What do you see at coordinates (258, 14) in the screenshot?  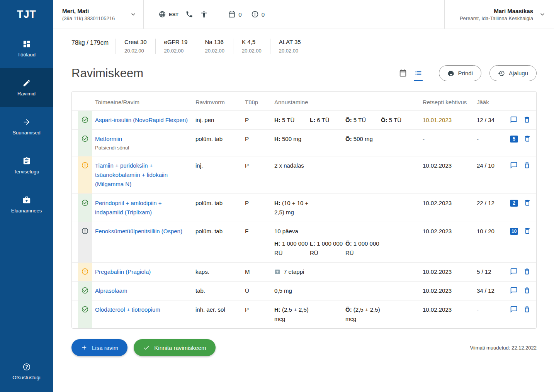 I see `alert-counter: 0` at bounding box center [258, 14].